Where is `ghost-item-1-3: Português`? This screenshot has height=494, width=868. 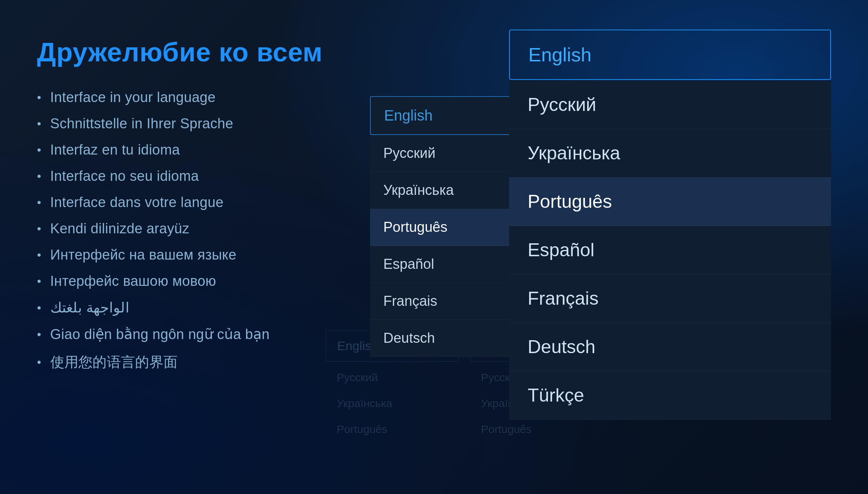 ghost-item-1-3: Português is located at coordinates (392, 429).